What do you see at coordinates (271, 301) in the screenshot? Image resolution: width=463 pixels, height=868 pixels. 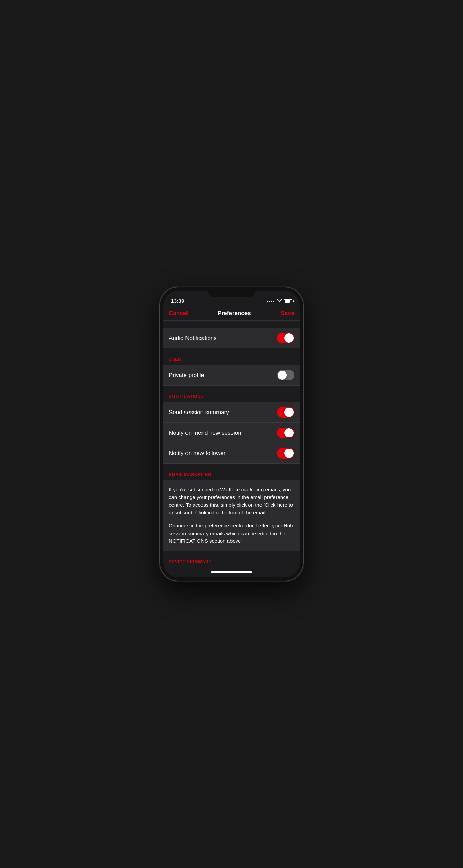 I see `signal-dots` at bounding box center [271, 301].